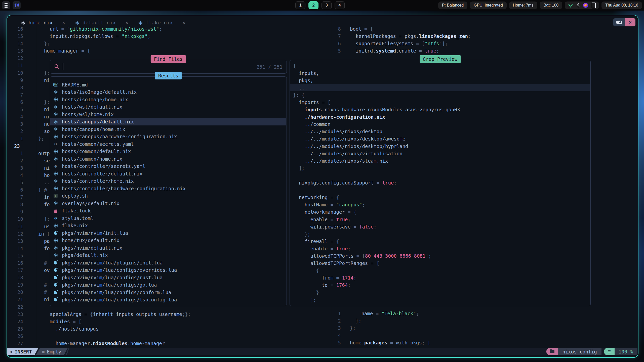 This screenshot has width=644, height=362. I want to click on preview-line: ../../modules/nixos/desktop/awesome, so click(440, 139).